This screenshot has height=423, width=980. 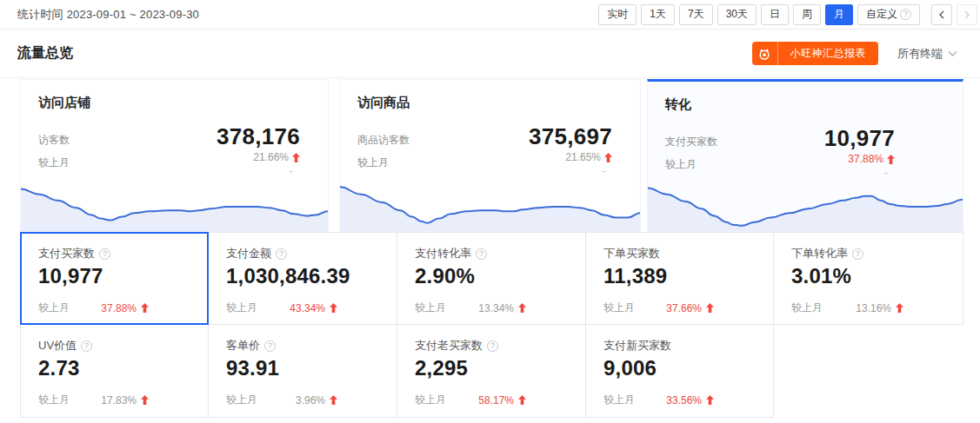 What do you see at coordinates (788, 15) in the screenshot?
I see `range-button-group: 实时 1天 7天 30天 日 周 月 自定义 ?` at bounding box center [788, 15].